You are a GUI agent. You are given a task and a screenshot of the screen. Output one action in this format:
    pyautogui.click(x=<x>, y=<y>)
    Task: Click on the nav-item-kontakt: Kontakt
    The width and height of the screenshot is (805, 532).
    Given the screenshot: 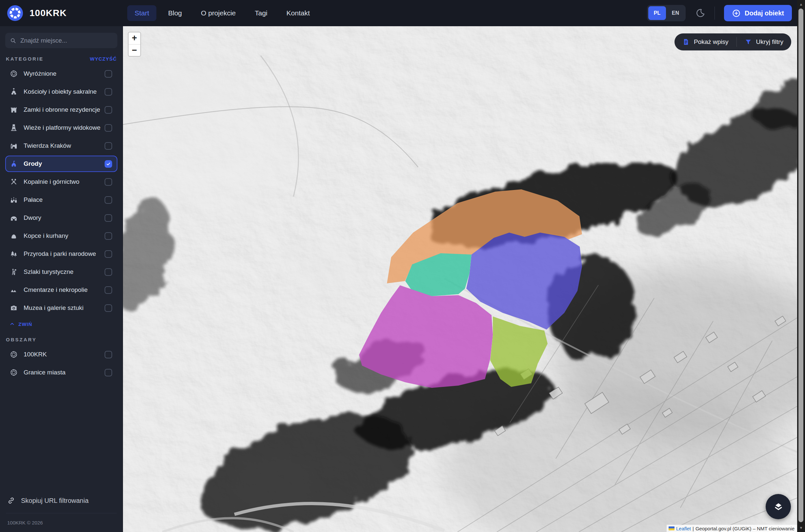 What is the action you would take?
    pyautogui.click(x=298, y=13)
    